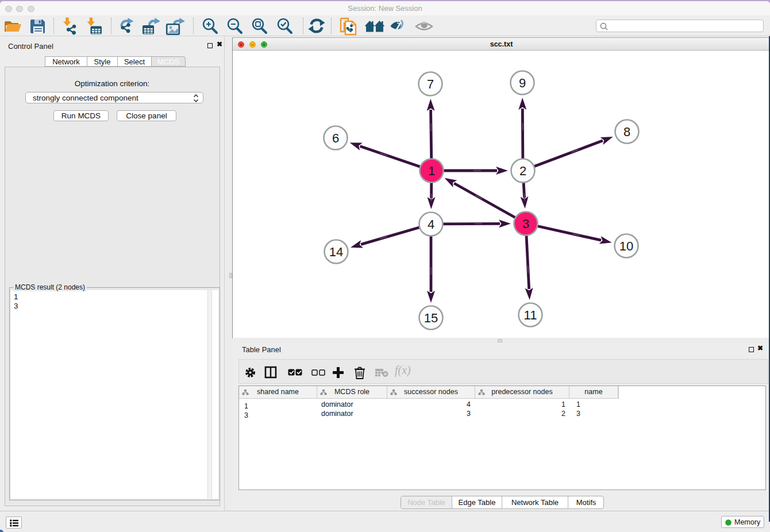 The width and height of the screenshot is (770, 532). What do you see at coordinates (526, 224) in the screenshot?
I see `svg-text: 3` at bounding box center [526, 224].